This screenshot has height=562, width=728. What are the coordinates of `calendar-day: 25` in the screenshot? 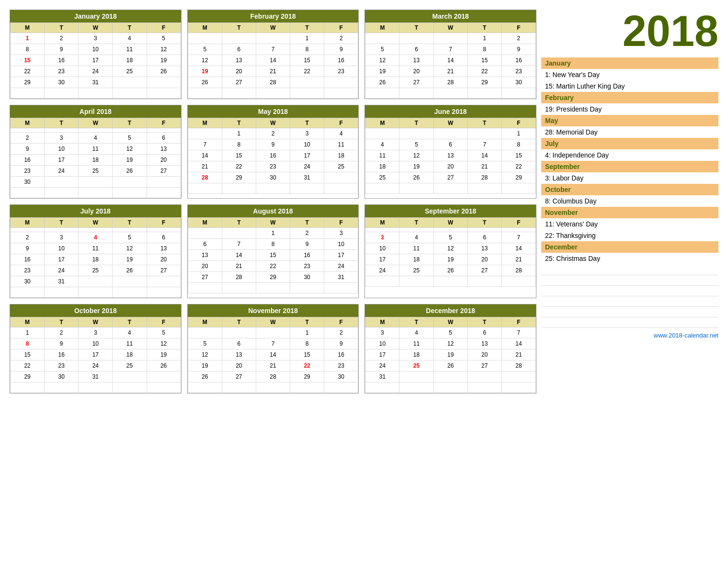 It's located at (96, 271).